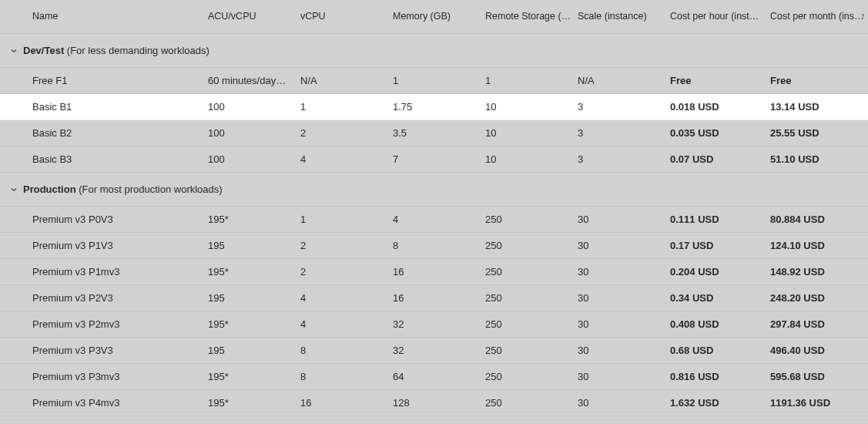 This screenshot has width=868, height=424. What do you see at coordinates (819, 350) in the screenshot?
I see `cell-cost-month: 496.40 USD` at bounding box center [819, 350].